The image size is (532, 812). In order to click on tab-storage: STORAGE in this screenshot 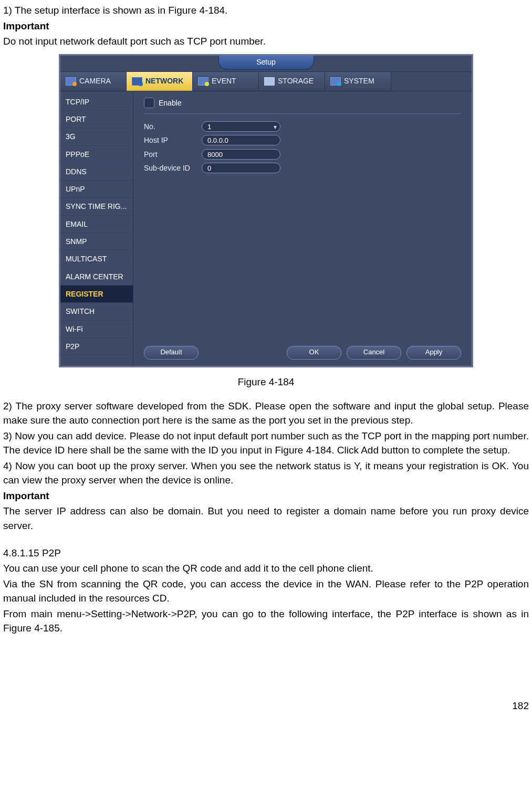, I will do `click(292, 81)`.